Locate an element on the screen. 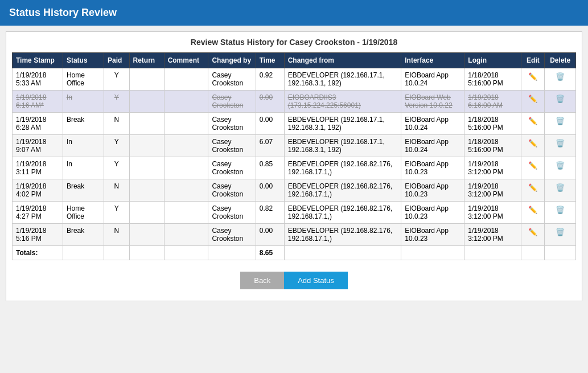  header-changedby: Changed by is located at coordinates (232, 60).